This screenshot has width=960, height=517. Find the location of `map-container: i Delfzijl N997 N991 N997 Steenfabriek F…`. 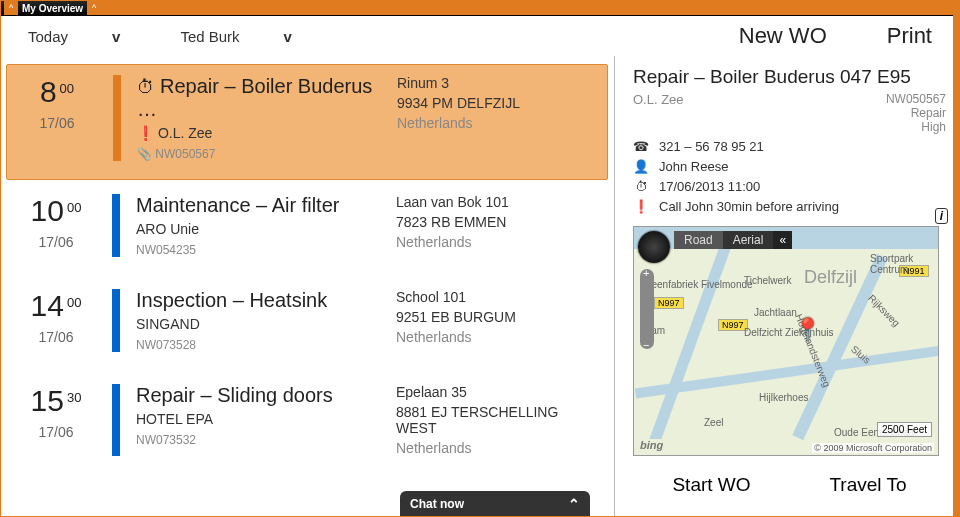

map-container: i Delfzijl N997 N991 N997 Steenfabriek F… is located at coordinates (790, 341).